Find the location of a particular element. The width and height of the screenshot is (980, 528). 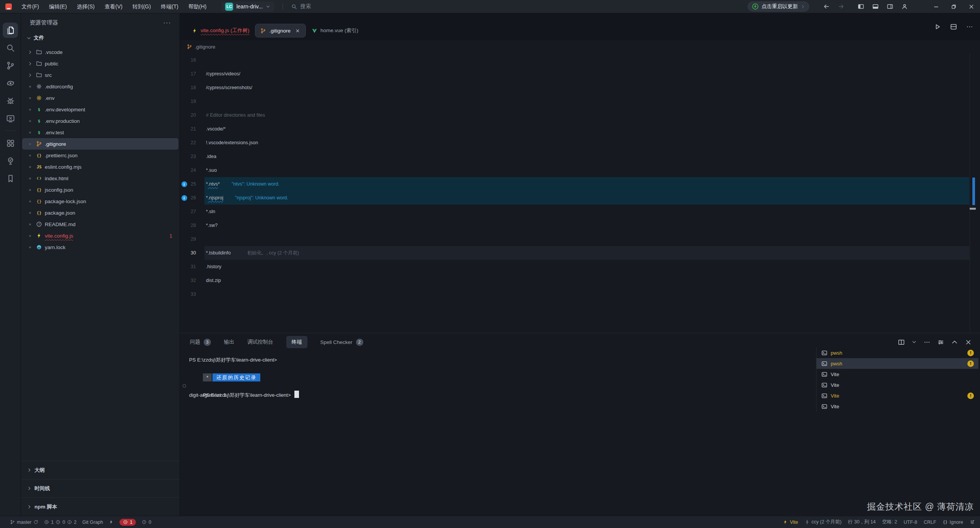

code-line: 22!.vscode/extensions.json is located at coordinates (580, 143).